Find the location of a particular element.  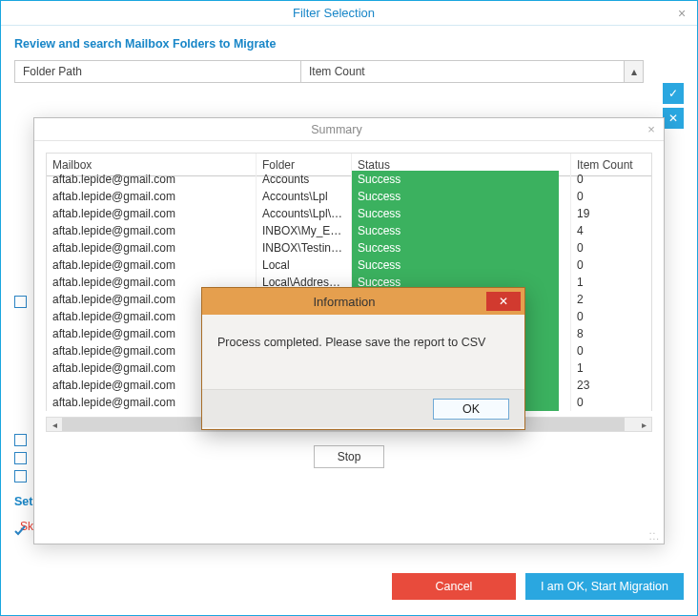

header-folder-path: Folder Path is located at coordinates (158, 72).